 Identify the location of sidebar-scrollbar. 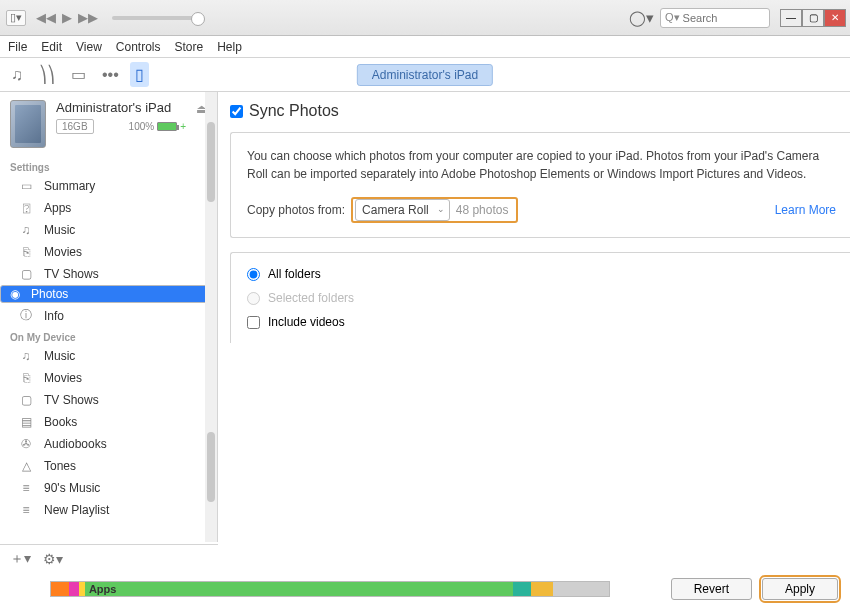
(211, 317).